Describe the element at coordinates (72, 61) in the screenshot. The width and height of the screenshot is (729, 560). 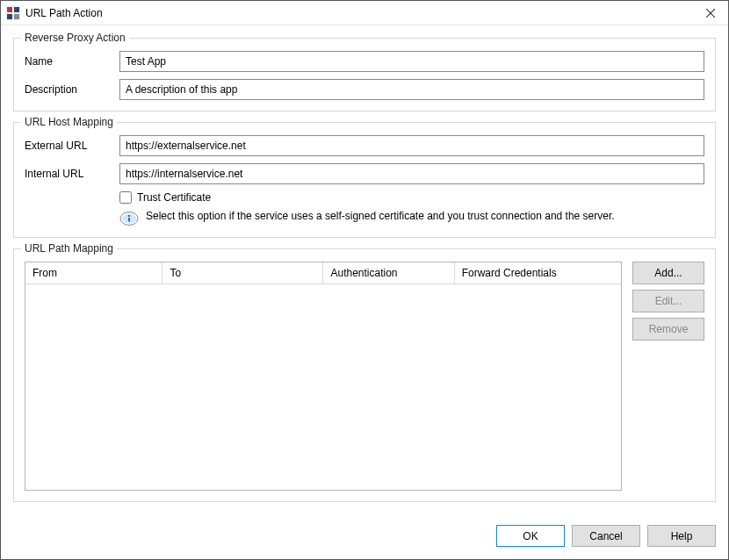
I see `name-label: Name` at that location.